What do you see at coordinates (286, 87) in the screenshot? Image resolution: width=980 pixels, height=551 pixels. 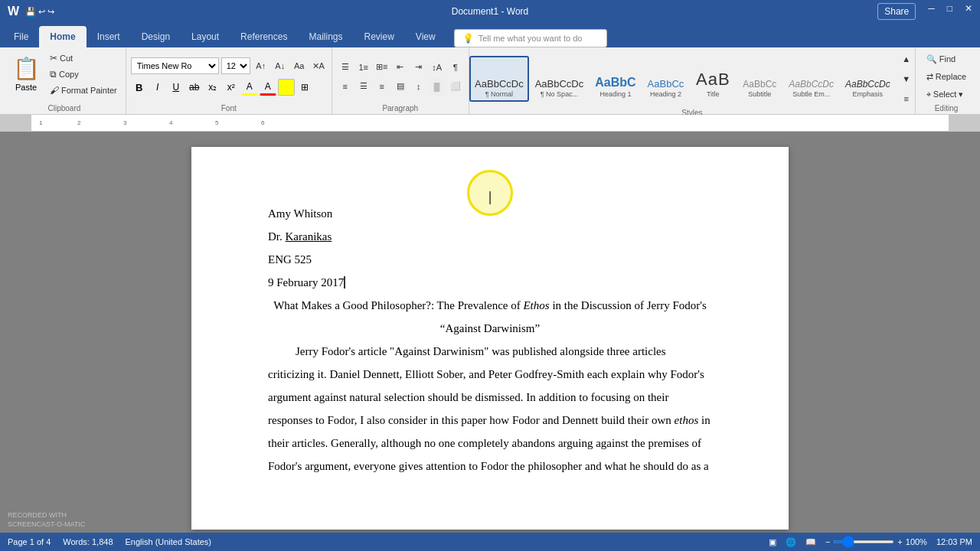 I see `shading-button` at bounding box center [286, 87].